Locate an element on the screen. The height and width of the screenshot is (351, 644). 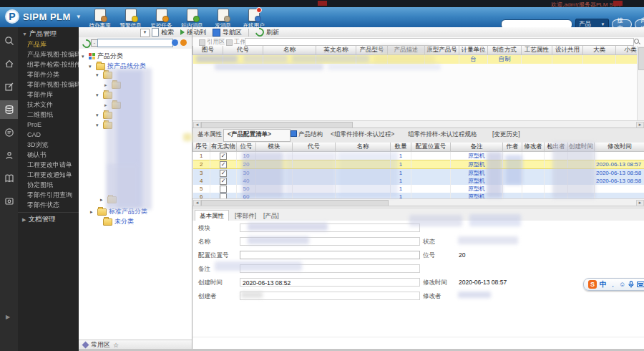
rail-support-icon is located at coordinates (9, 155).